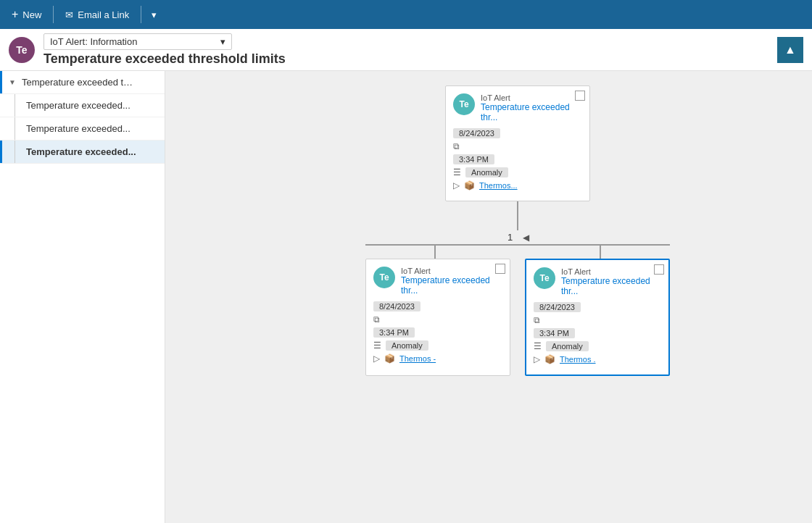 This screenshot has width=812, height=523. Describe the element at coordinates (78, 129) in the screenshot. I see `sidebar-item-label-2: Temperature exceeded...` at that location.